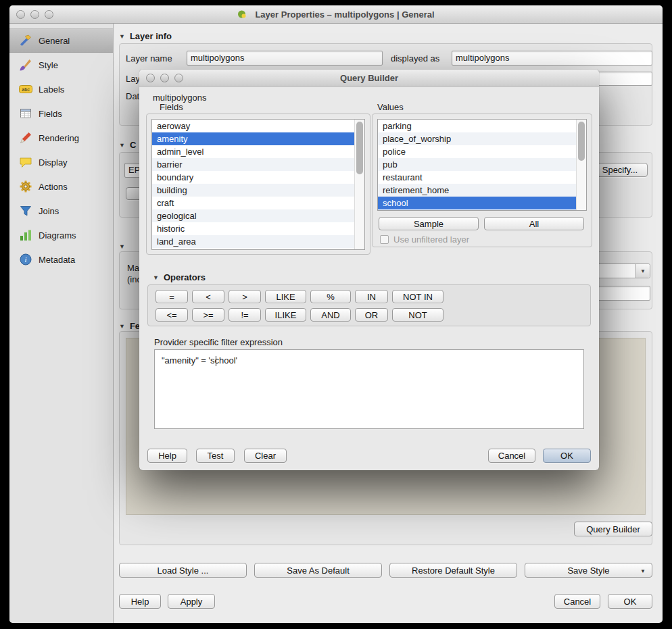 The height and width of the screenshot is (629, 672). What do you see at coordinates (26, 259) in the screenshot?
I see `info-icon: i` at bounding box center [26, 259].